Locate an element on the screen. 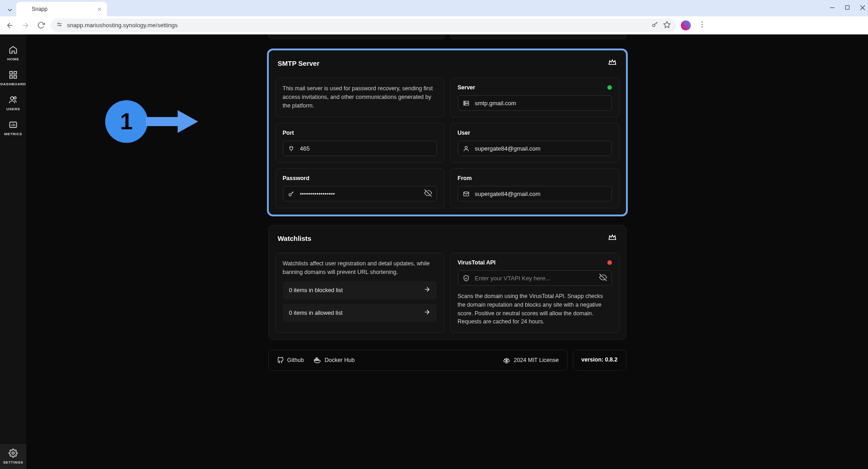 The height and width of the screenshot is (469, 868). browser-tab: Snapp is located at coordinates (62, 9).